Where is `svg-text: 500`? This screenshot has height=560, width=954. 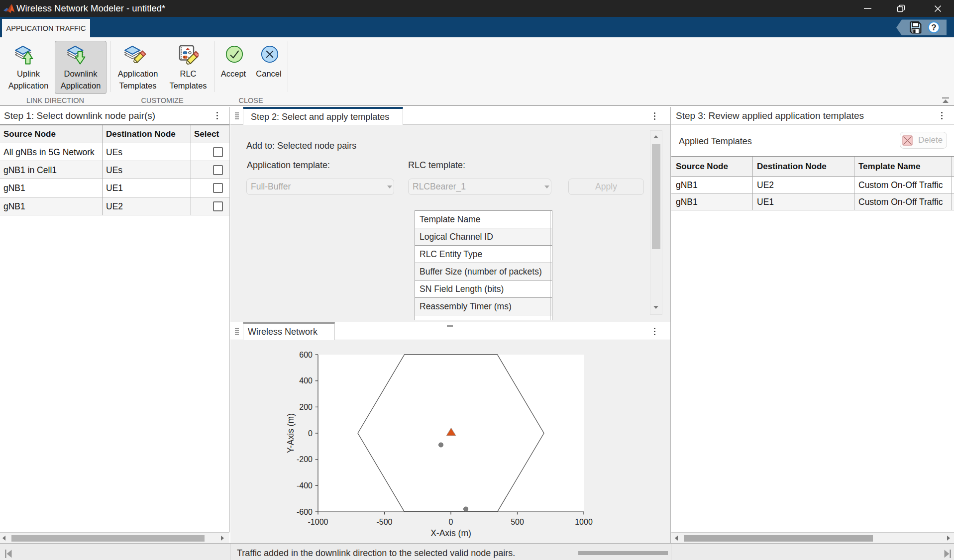 svg-text: 500 is located at coordinates (518, 522).